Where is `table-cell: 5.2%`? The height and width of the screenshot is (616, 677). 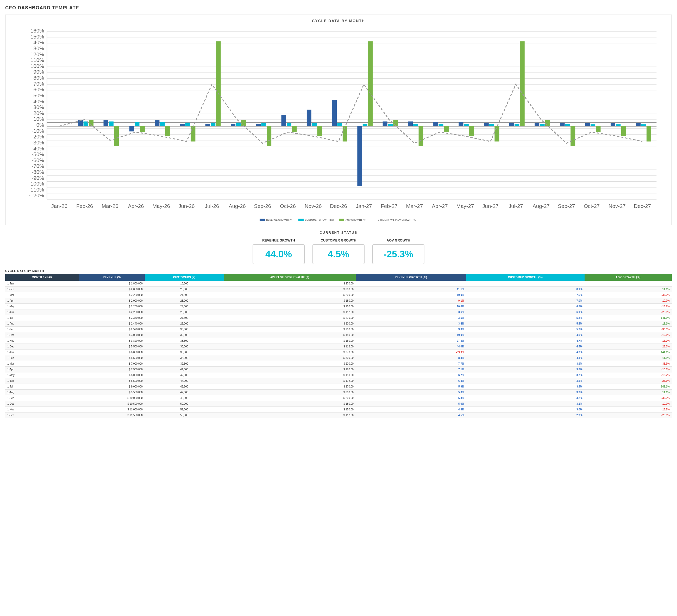
table-cell: 5.2% is located at coordinates (526, 329).